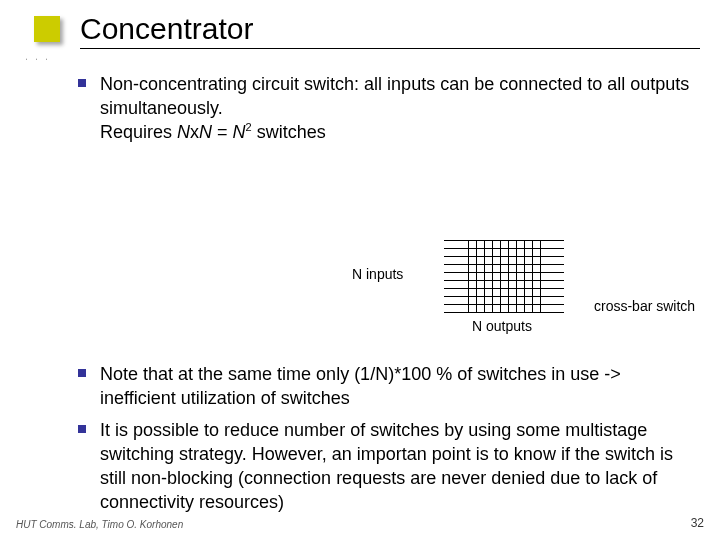 The height and width of the screenshot is (540, 720). I want to click on bullet-3-text: It is possible to reduce number of switc…, so click(386, 466).